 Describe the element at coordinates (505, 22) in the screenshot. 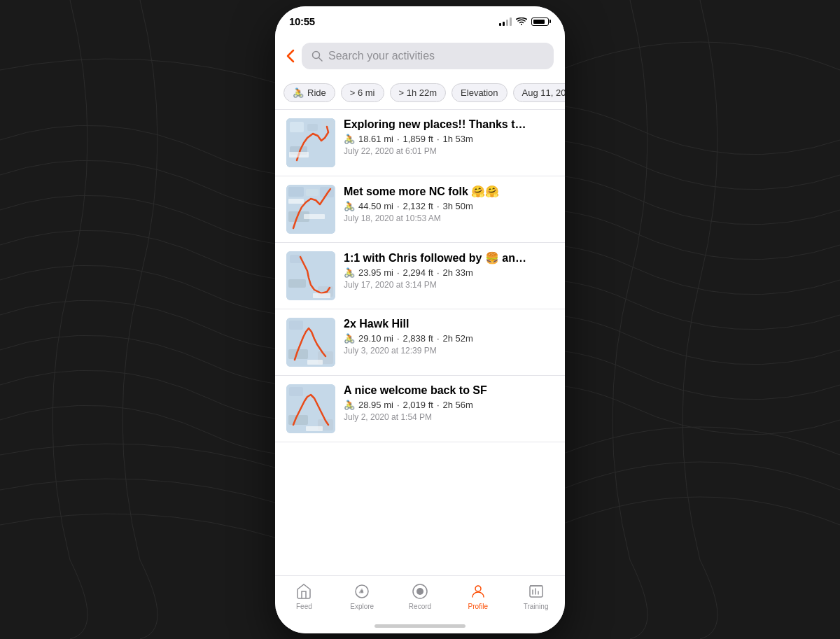

I see `signal-icon` at that location.